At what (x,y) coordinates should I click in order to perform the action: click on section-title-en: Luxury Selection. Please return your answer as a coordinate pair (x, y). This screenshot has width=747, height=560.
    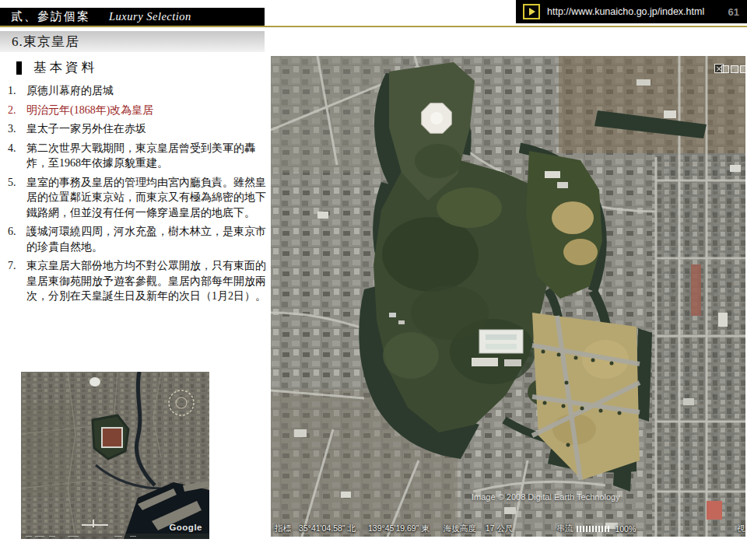
    Looking at the image, I should click on (150, 17).